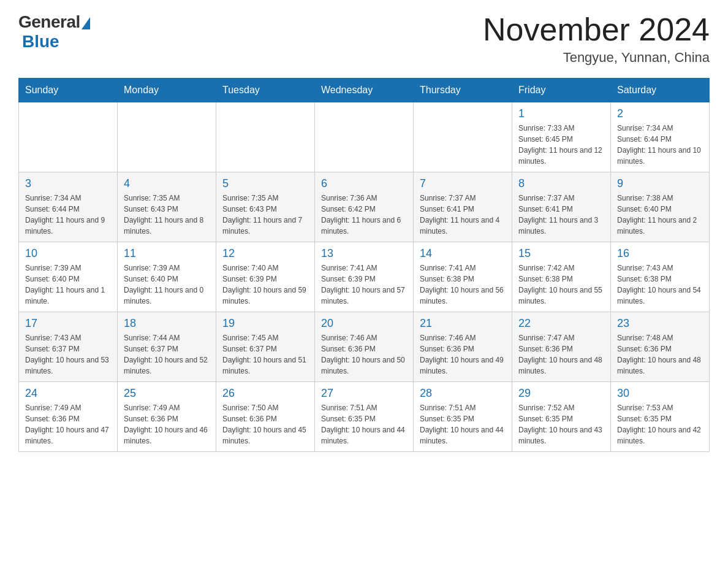 The image size is (728, 563). What do you see at coordinates (661, 137) in the screenshot?
I see `calendar-day-cell: 2Sunrise: 7:34 AMSunset: 6:44 PMDaylight…` at bounding box center [661, 137].